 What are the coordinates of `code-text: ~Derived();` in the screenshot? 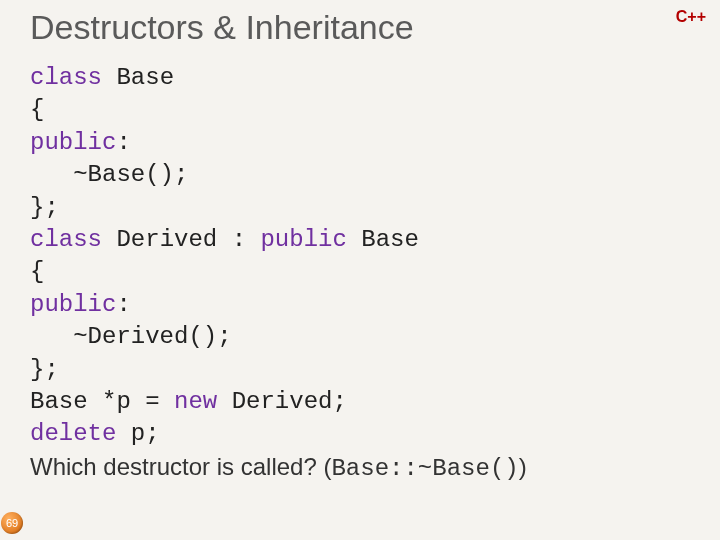 It's located at (131, 336).